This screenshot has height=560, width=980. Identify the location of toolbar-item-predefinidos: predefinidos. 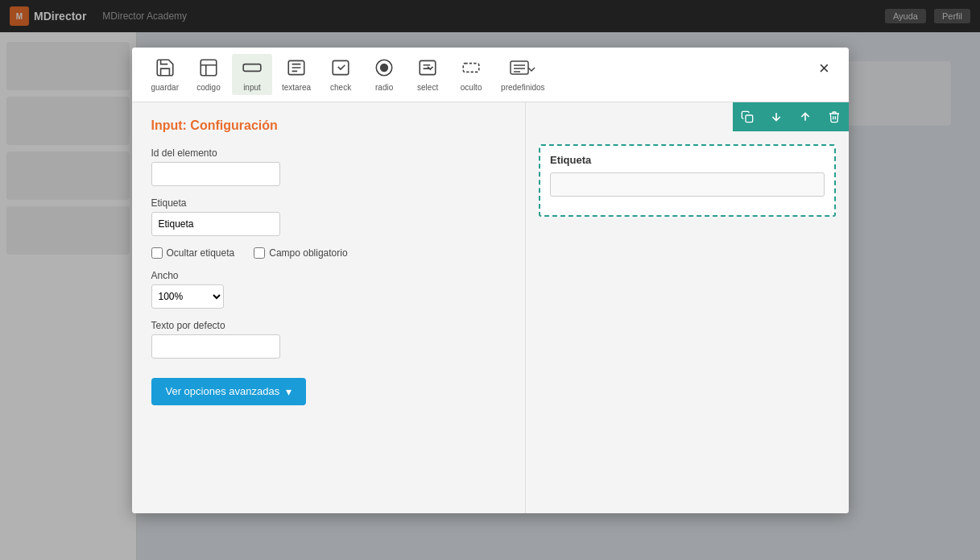
(523, 74).